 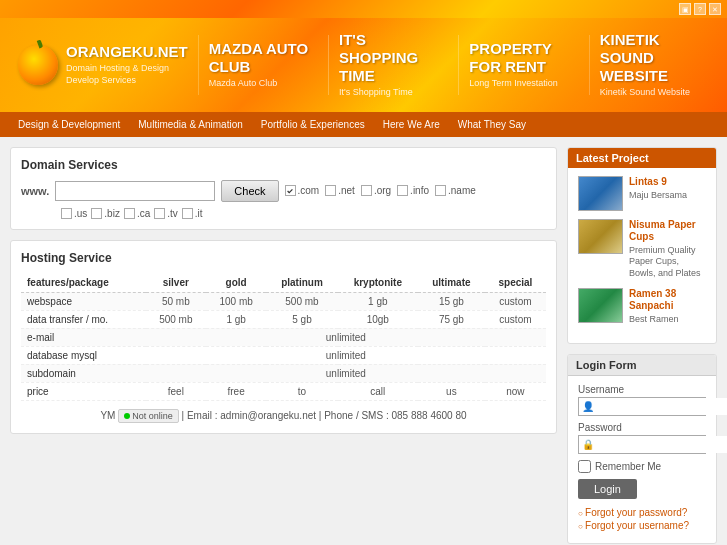 What do you see at coordinates (112, 214) in the screenshot?
I see `tld-biz-label: .biz` at bounding box center [112, 214].